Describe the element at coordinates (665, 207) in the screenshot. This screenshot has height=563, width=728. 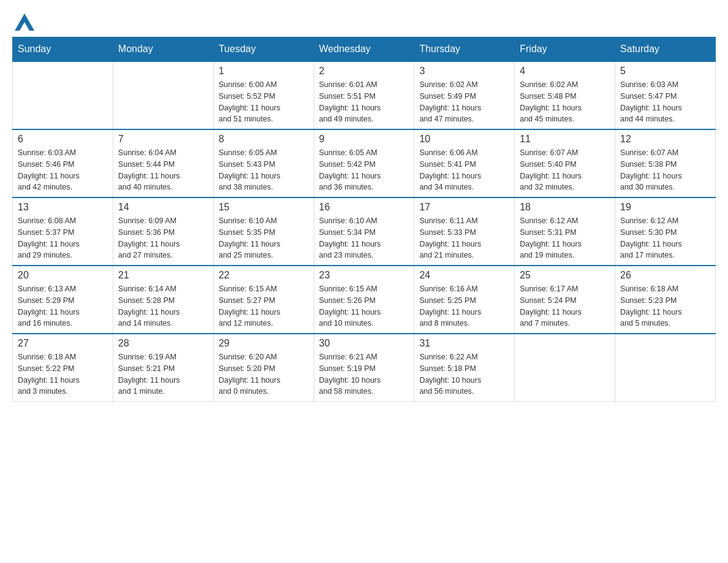
I see `day-number: 19` at that location.